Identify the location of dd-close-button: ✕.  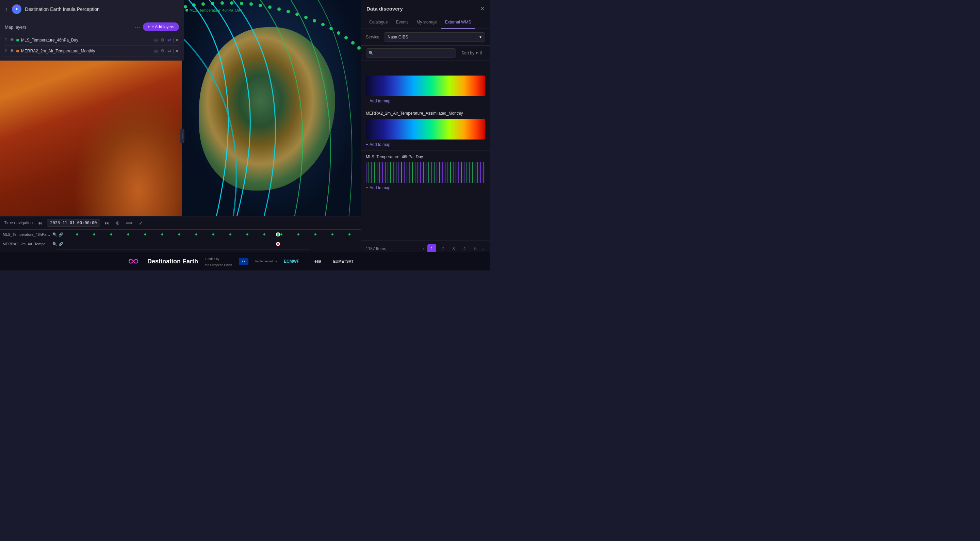
(482, 8).